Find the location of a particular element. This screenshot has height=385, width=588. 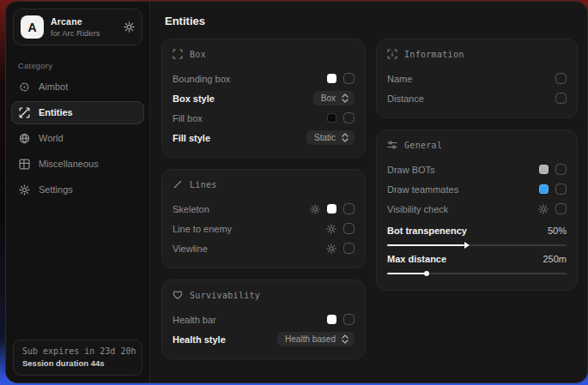

brand-text: Arcane for Arc Riders is located at coordinates (84, 27).